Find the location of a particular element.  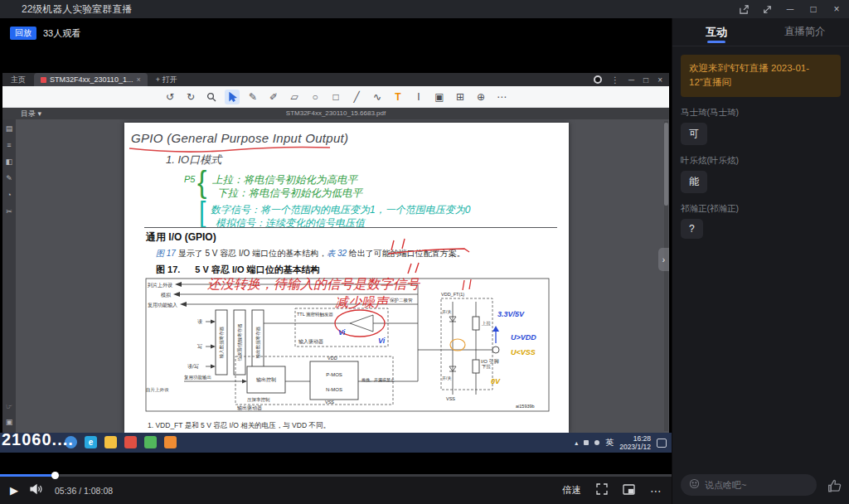

avatar is located at coordinates (598, 80).